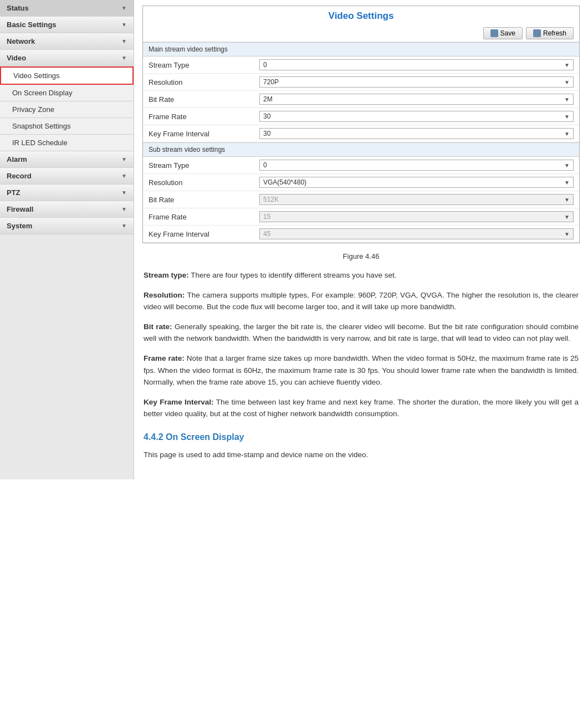 This screenshot has width=588, height=701. What do you see at coordinates (17, 160) in the screenshot?
I see `sidebar-label-alarm: Alarm` at bounding box center [17, 160].